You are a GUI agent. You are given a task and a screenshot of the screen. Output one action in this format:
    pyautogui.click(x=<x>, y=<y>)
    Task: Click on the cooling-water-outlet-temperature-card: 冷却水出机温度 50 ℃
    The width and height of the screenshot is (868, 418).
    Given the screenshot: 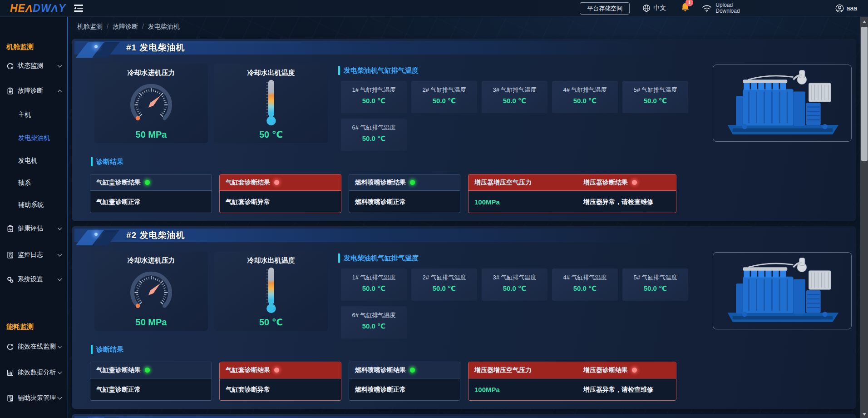 What is the action you would take?
    pyautogui.click(x=271, y=291)
    